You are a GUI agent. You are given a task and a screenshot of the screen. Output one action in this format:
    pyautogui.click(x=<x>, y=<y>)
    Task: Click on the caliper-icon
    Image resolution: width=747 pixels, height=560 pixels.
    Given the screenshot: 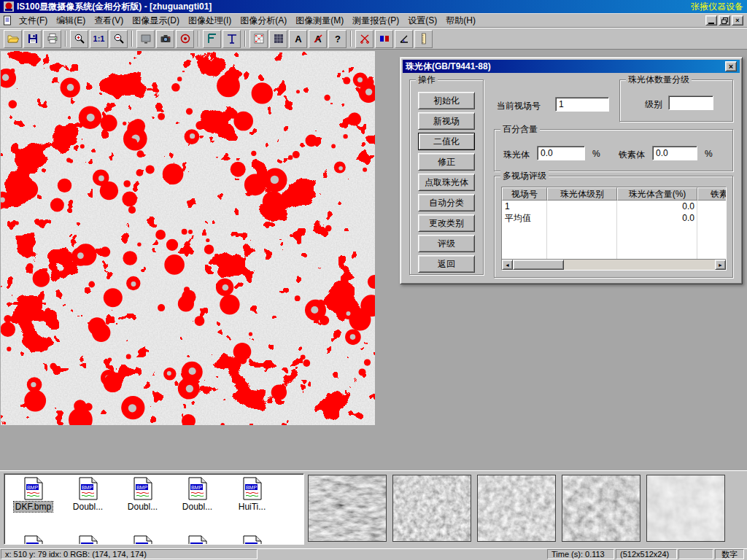 What is the action you would take?
    pyautogui.click(x=212, y=39)
    